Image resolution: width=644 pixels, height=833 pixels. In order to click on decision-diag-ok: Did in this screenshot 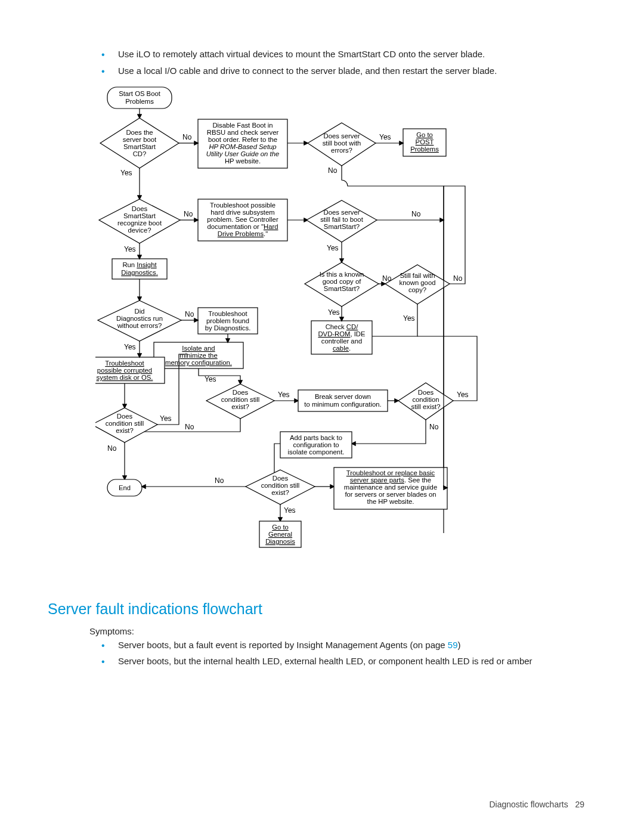, I will do `click(140, 311)`.